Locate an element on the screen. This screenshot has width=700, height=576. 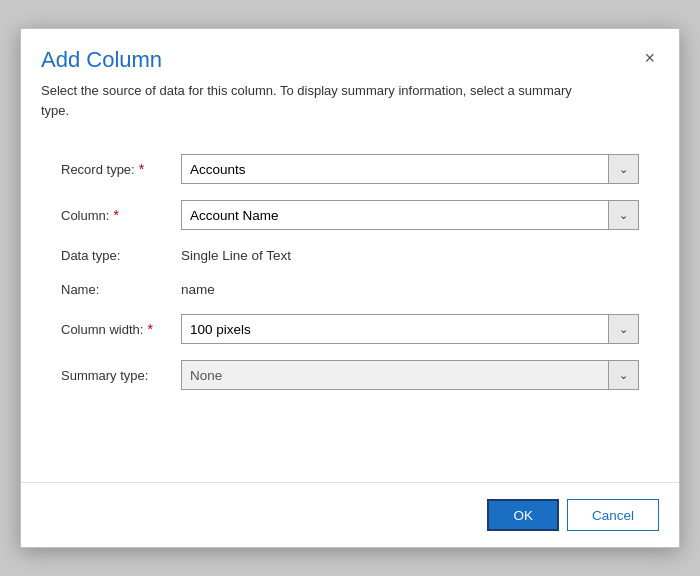
dialog-footer: OK Cancel is located at coordinates (350, 514).